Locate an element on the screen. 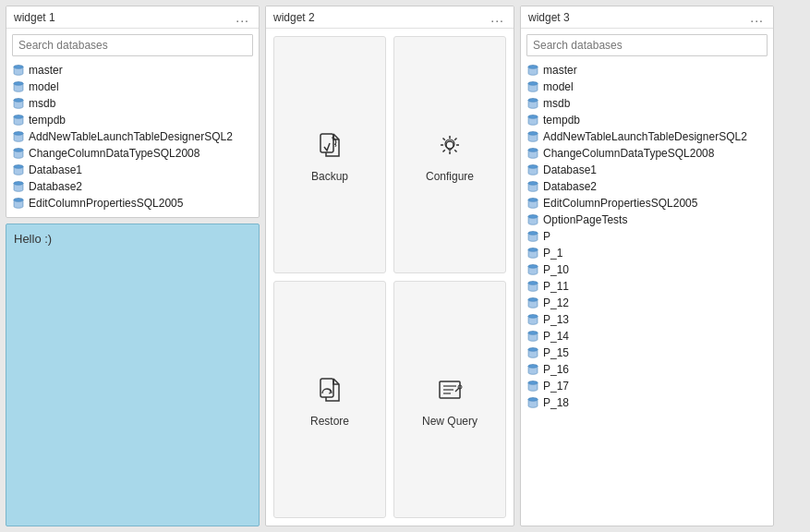 Image resolution: width=810 pixels, height=532 pixels. list-item: P_14 is located at coordinates (647, 336).